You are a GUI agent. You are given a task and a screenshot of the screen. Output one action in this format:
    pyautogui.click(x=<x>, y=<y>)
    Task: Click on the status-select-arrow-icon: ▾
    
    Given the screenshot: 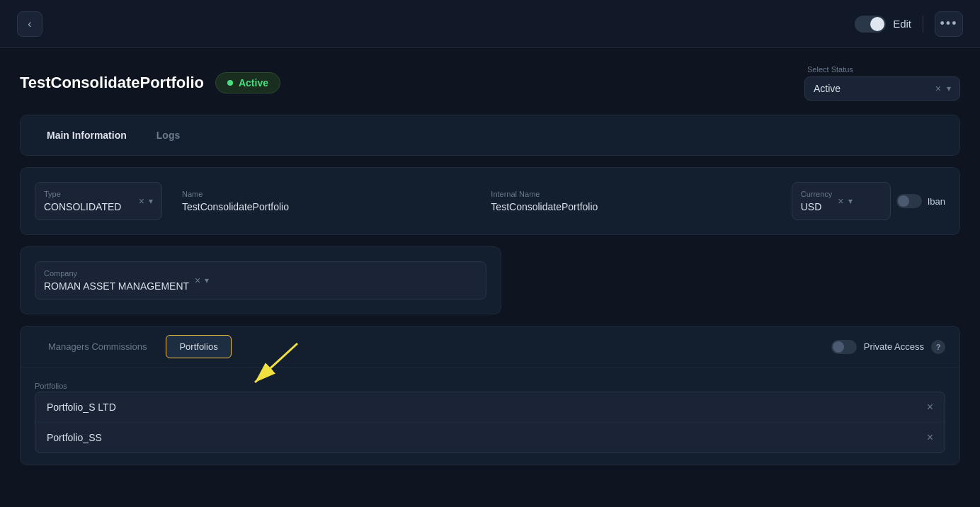 What is the action you would take?
    pyautogui.click(x=949, y=89)
    